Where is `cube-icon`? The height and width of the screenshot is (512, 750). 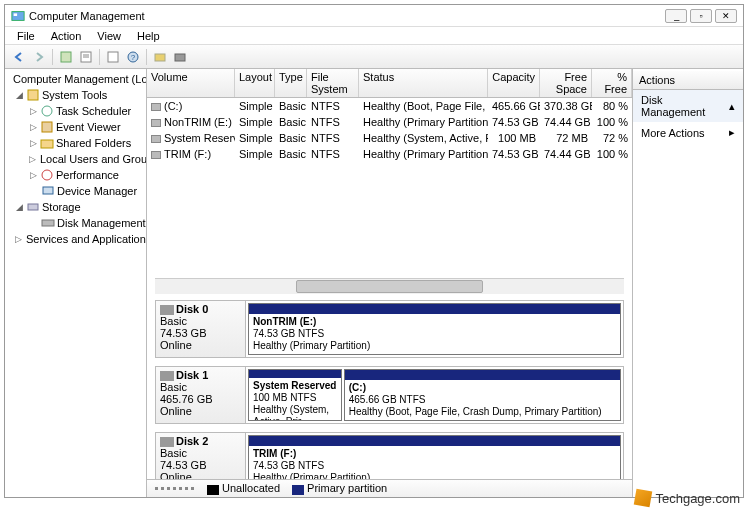
cube-icon is located at coordinates (644, 498).